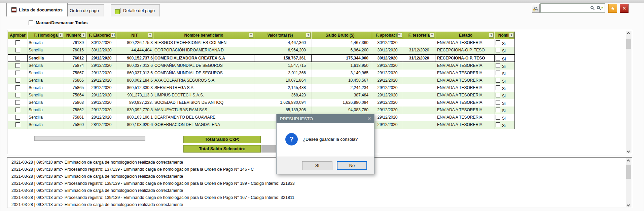  Describe the element at coordinates (75, 35) in the screenshot. I see `column-header-número: Número▼` at that location.